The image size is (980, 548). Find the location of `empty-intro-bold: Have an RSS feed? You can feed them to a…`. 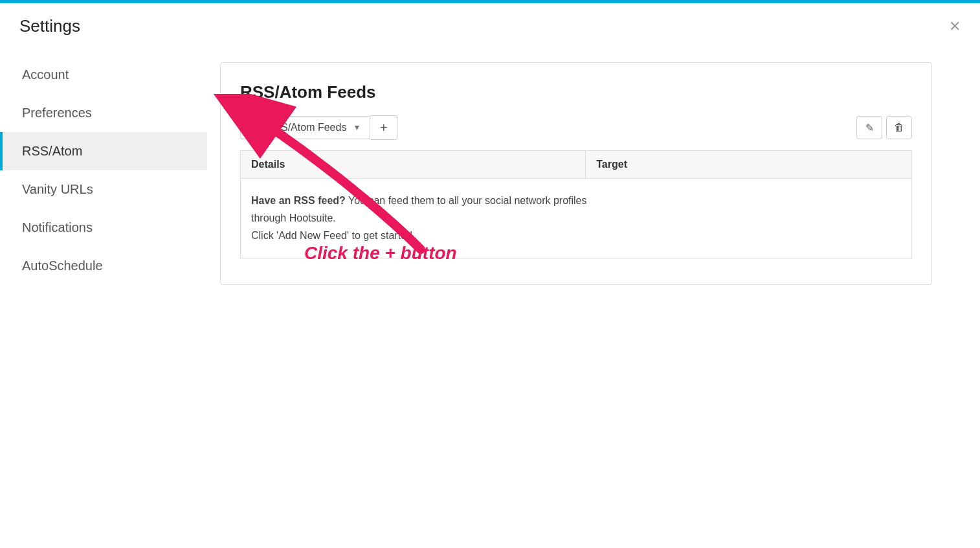

empty-intro-bold: Have an RSS feed? You can feed them to a… is located at coordinates (419, 201).